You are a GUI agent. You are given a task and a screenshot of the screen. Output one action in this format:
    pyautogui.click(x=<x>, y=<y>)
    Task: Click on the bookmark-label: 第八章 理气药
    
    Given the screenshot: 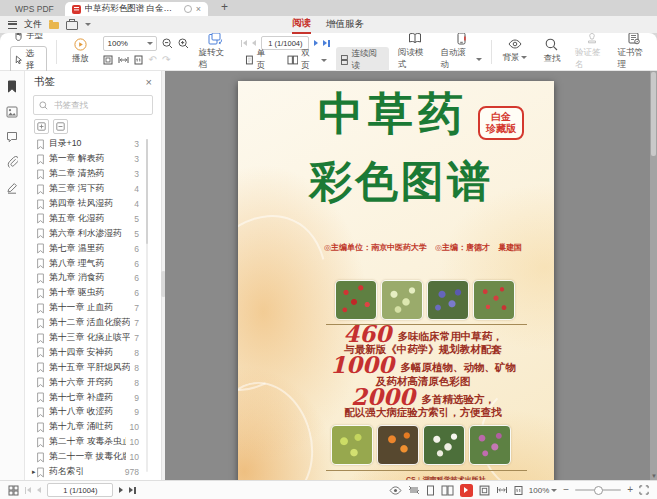 What is the action you would take?
    pyautogui.click(x=90, y=264)
    